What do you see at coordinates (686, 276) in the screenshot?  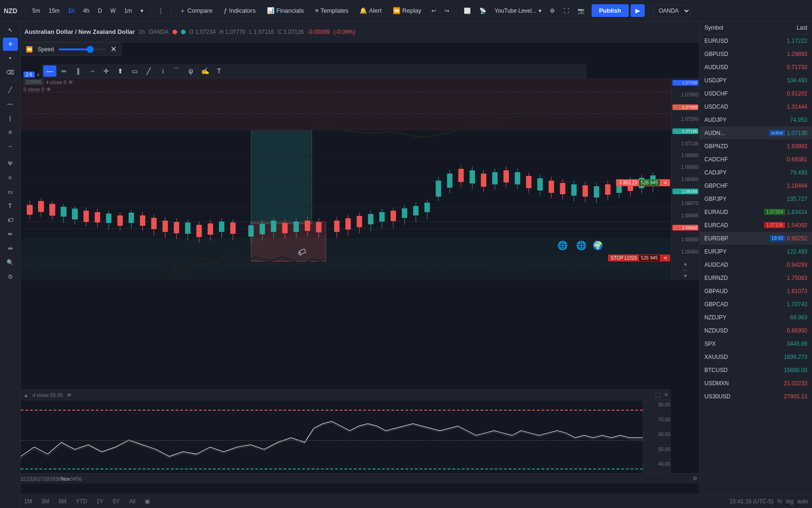 I see `scale-down-arrow: ▼` at bounding box center [686, 276].